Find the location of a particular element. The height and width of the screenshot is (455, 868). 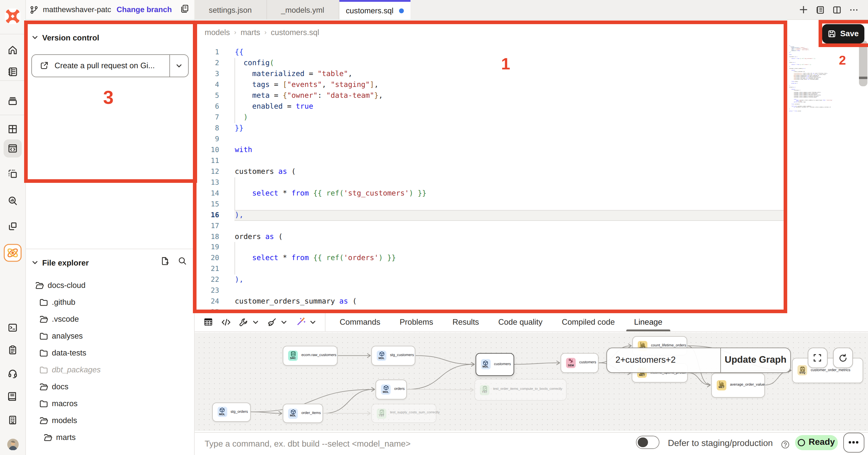

sidebar-item--github: .github is located at coordinates (110, 302).